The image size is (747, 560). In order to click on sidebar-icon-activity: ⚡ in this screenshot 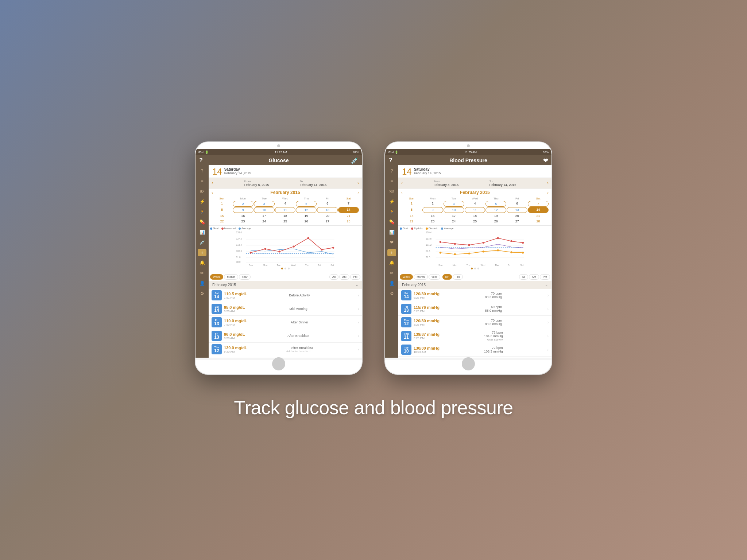, I will do `click(202, 202)`.